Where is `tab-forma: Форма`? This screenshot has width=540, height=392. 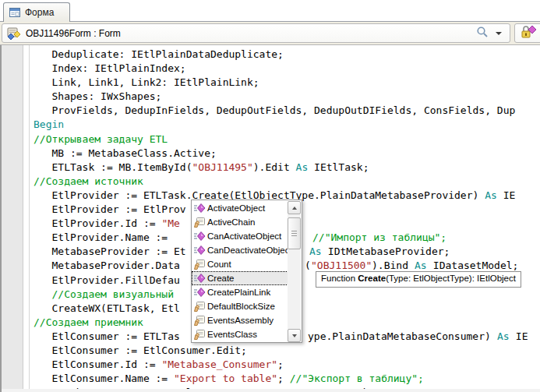
tab-forma: Форма is located at coordinates (37, 12).